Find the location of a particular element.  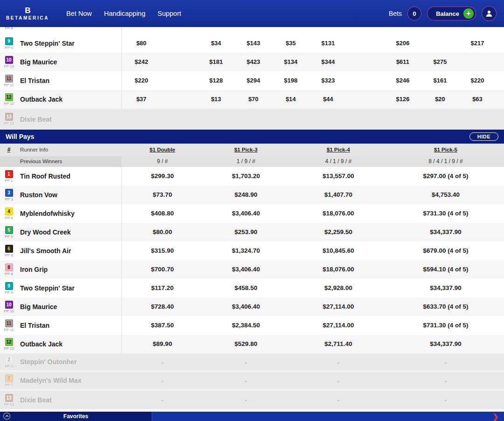

bets-label: Bets is located at coordinates (395, 14).